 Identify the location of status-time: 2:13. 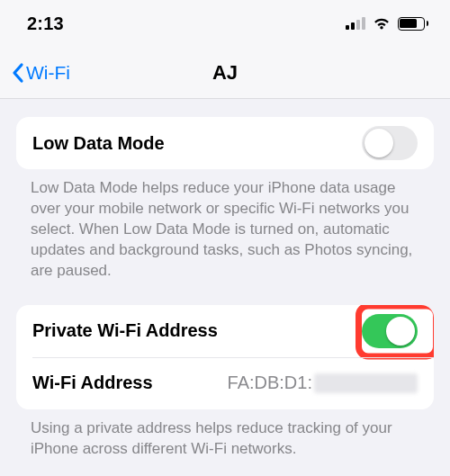
(45, 23).